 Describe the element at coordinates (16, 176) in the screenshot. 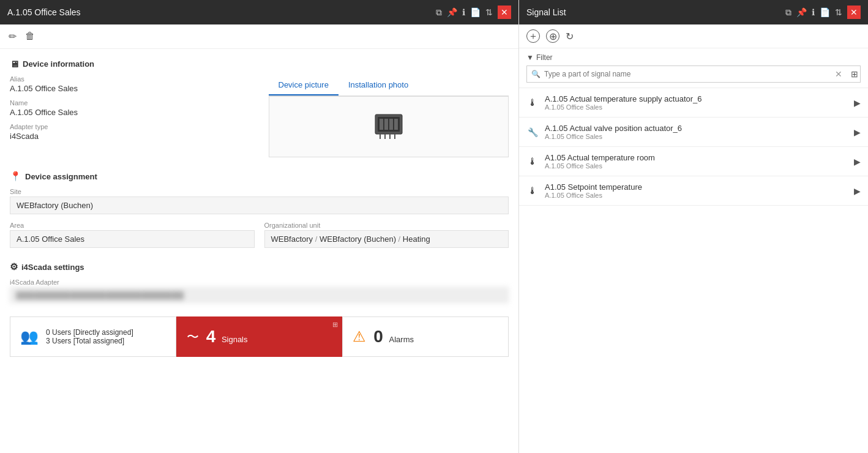

I see `location-icon: 📍` at that location.